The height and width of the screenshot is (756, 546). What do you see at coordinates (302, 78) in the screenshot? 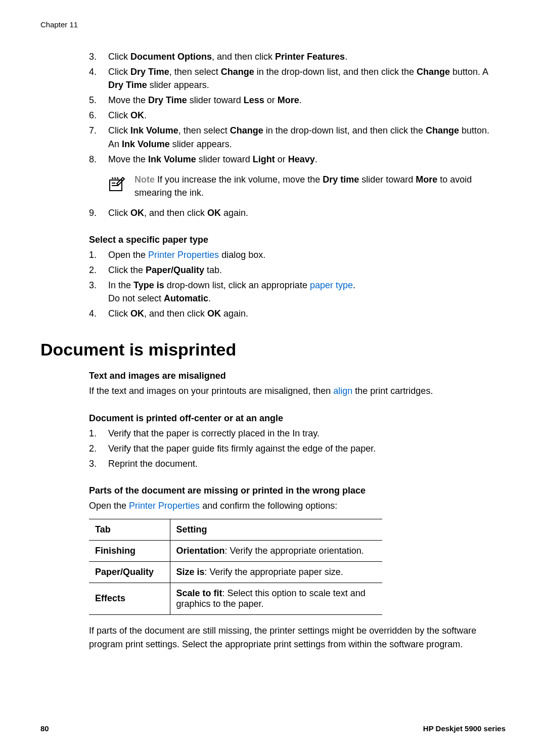
I see `step-text: Click Dry Time, then select Change in th…` at bounding box center [302, 78].